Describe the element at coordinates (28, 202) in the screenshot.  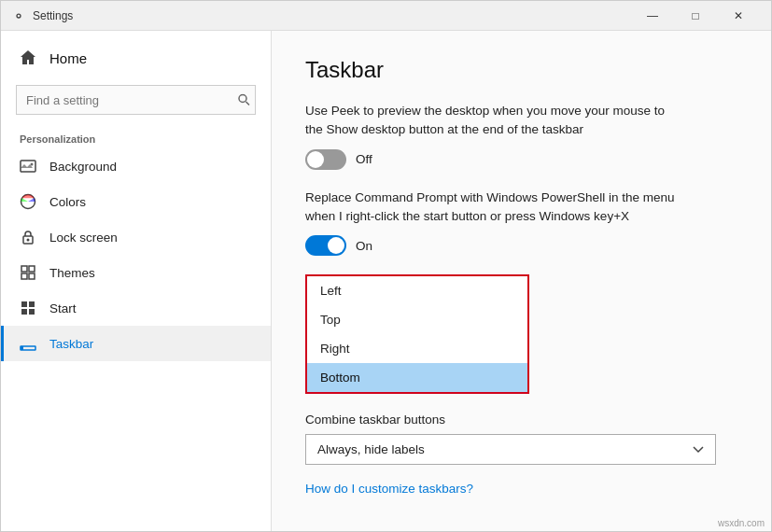
I see `colors-icon` at that location.